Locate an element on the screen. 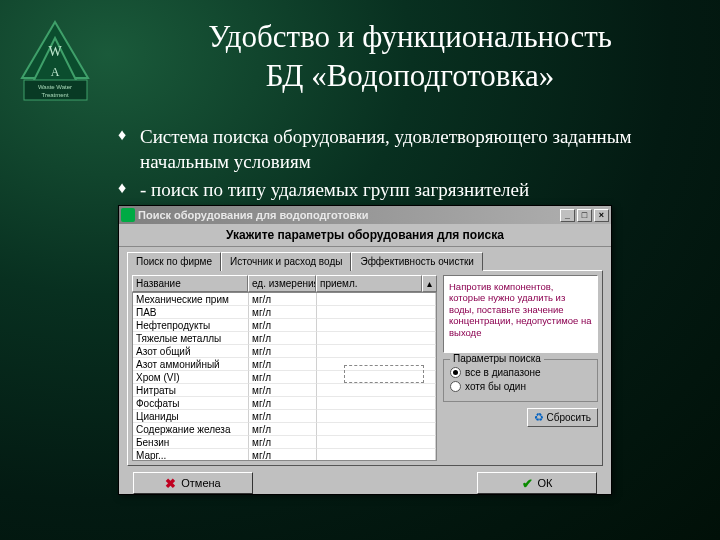 This screenshot has height=540, width=720. scroll-up-icon: ▴ is located at coordinates (430, 284).